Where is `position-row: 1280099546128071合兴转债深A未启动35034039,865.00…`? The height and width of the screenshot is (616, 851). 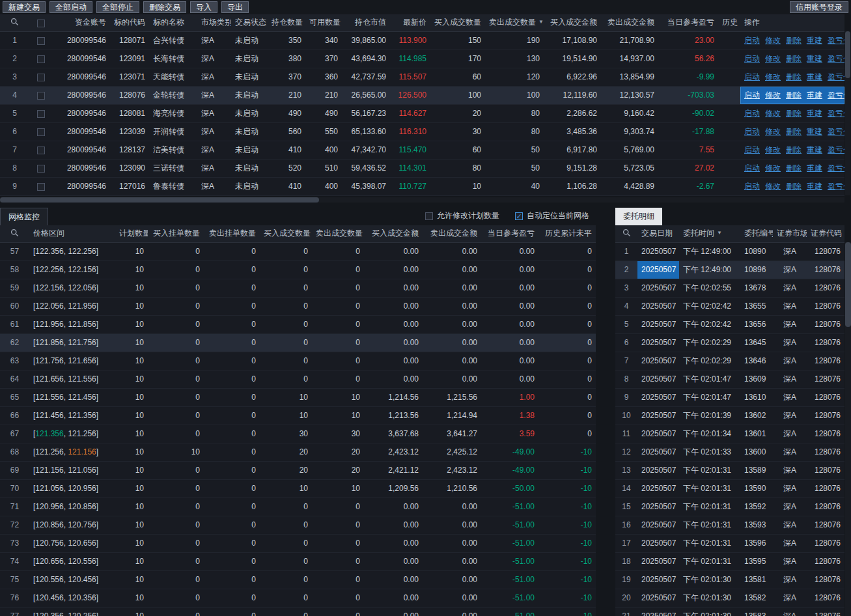
position-row: 1280099546128071合兴转债深A未启动35034039,865.00… is located at coordinates (422, 40).